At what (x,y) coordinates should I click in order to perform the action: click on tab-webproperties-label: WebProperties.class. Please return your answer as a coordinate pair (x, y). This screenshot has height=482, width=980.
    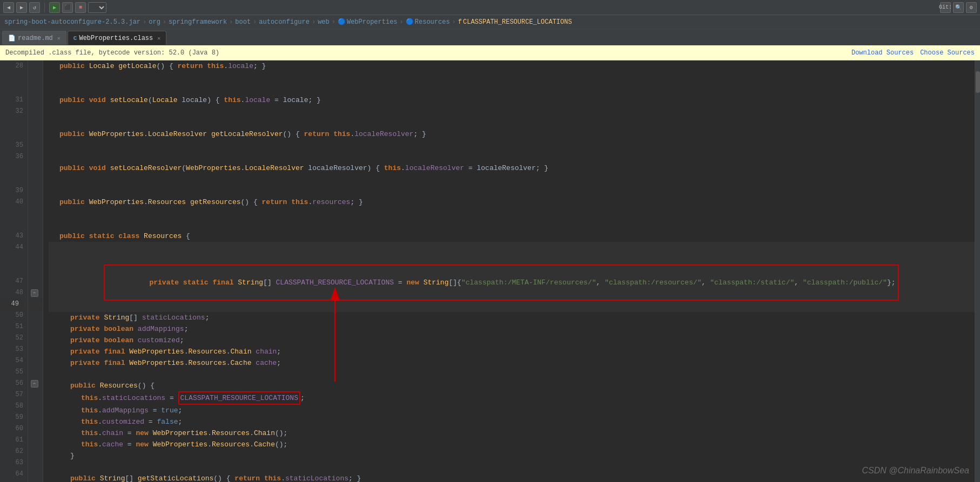
    Looking at the image, I should click on (116, 38).